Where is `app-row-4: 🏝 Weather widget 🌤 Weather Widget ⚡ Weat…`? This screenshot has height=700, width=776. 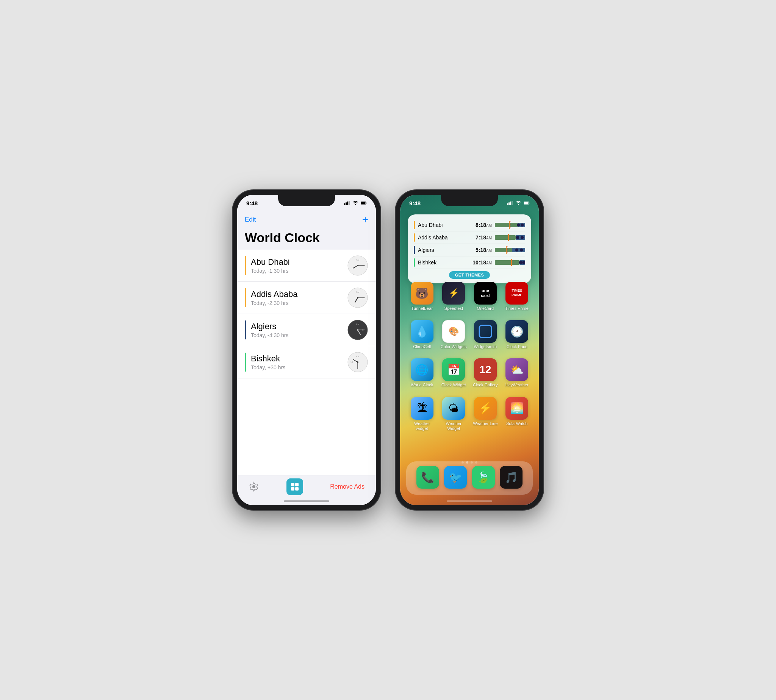
app-row-4: 🏝 Weather widget 🌤 Weather Widget ⚡ Weat… is located at coordinates (469, 414).